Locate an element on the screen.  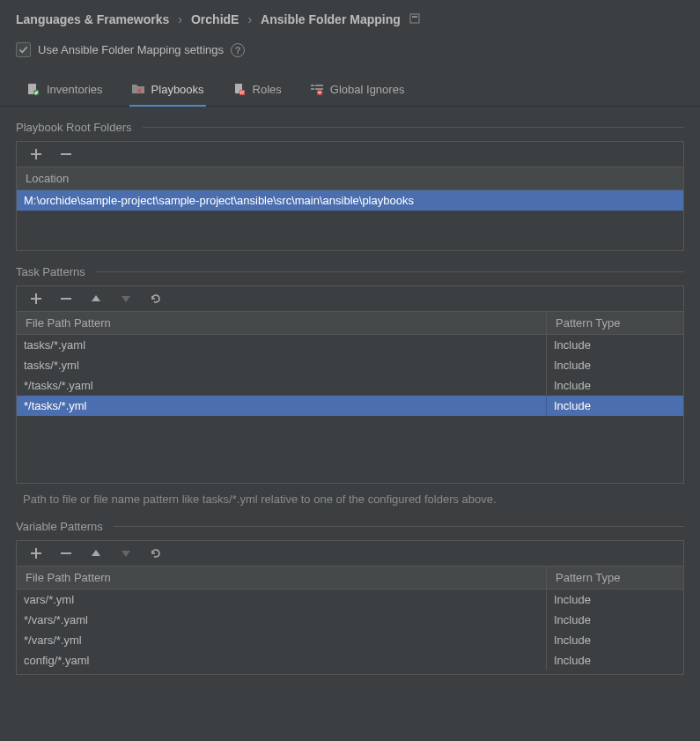
breadcrumb-item: OrchidE is located at coordinates (215, 19).